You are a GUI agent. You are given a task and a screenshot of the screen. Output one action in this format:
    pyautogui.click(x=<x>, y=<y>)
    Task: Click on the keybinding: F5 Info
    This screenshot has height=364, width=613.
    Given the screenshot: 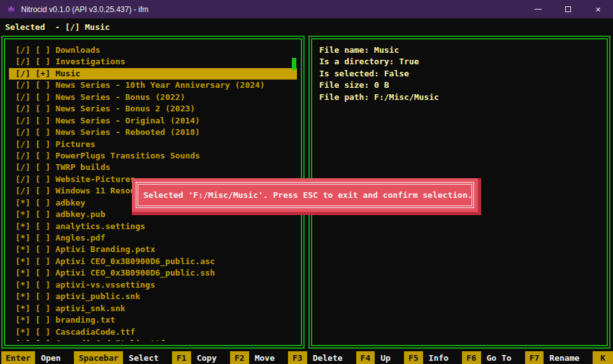 What is the action you would take?
    pyautogui.click(x=431, y=358)
    